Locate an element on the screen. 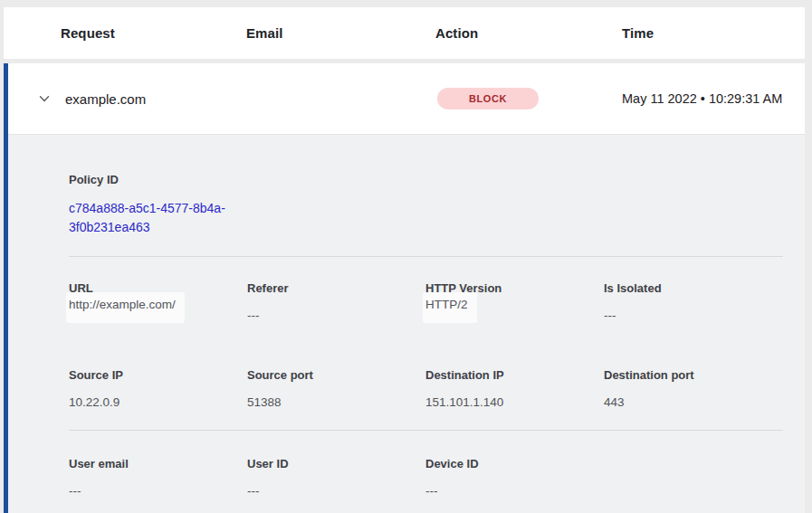 This screenshot has width=812, height=513. field-source-port: Source port 51388 is located at coordinates (337, 389).